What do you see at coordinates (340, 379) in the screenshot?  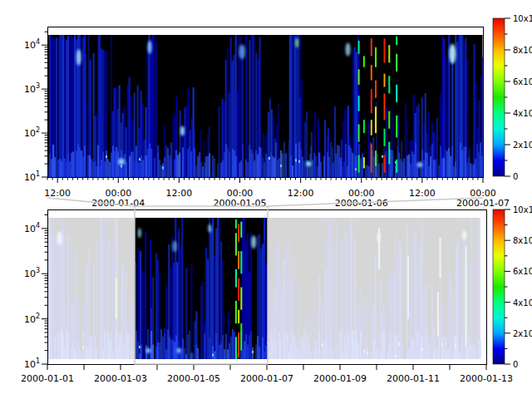 I see `x-tick-date-label: 2000-01-09` at bounding box center [340, 379].